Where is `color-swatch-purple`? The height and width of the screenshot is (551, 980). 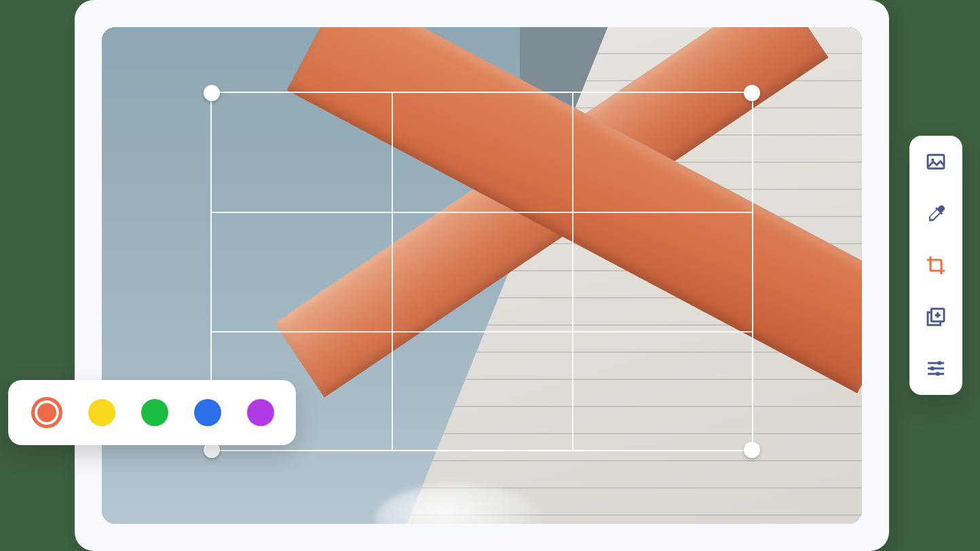 color-swatch-purple is located at coordinates (261, 413).